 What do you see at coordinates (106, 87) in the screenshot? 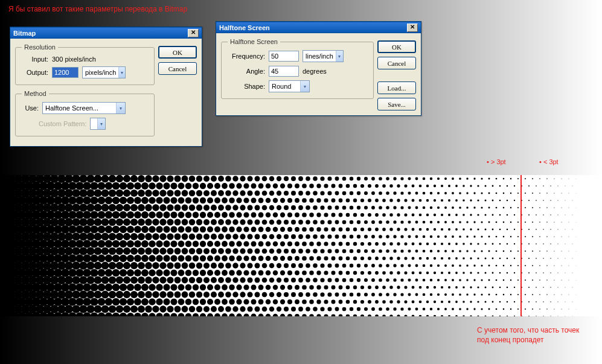
I see `bitmap-dialog: Bitmap ✕ Resolution Input: 300 pixels/in…` at bounding box center [106, 87].